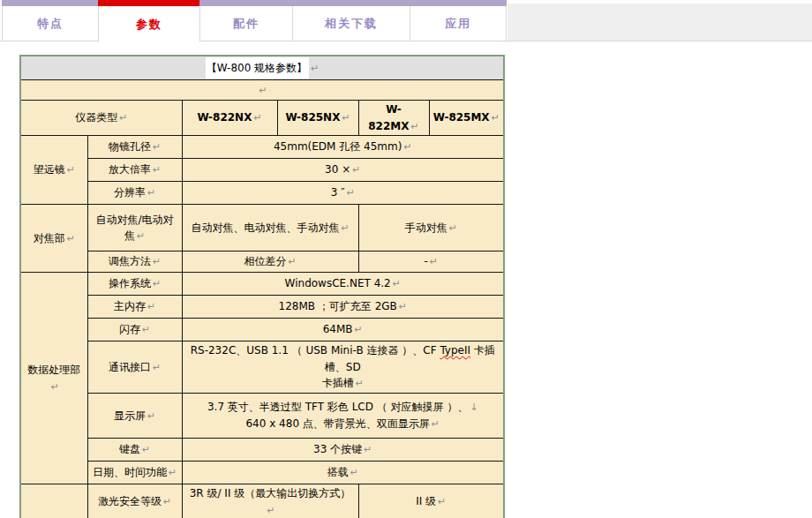 This screenshot has height=518, width=812. Describe the element at coordinates (134, 262) in the screenshot. I see `spec-row-label: 调焦方法↵` at that location.